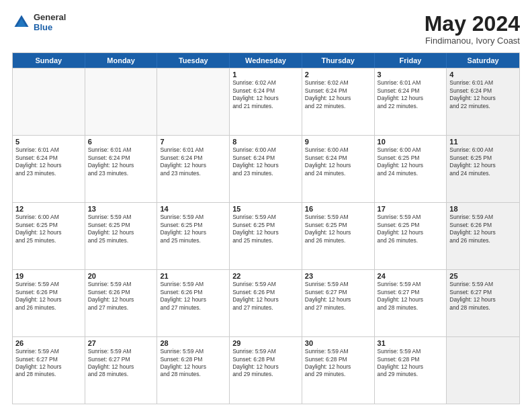 The height and width of the screenshot is (411, 532). I want to click on logo-general-text: General, so click(50, 17).